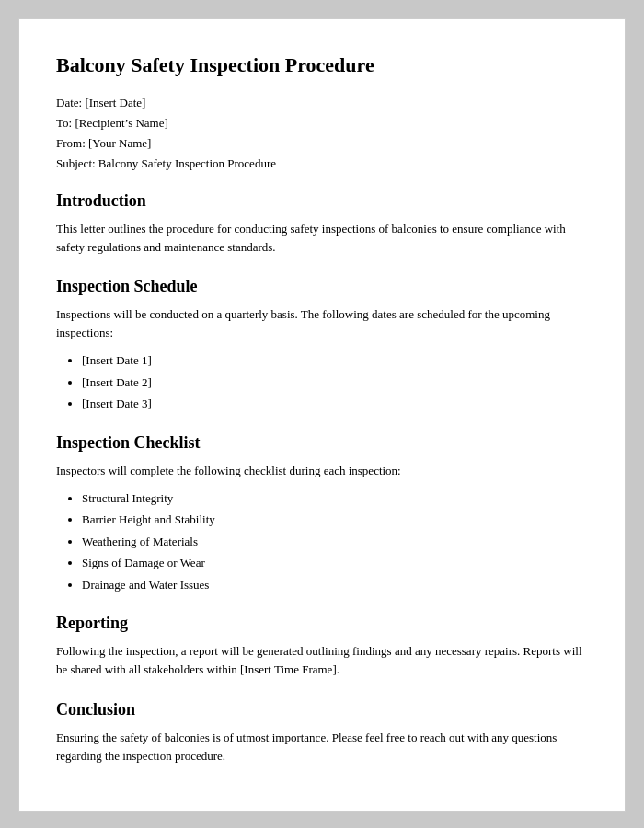 The height and width of the screenshot is (828, 644). I want to click on meta-from: From: [Your Name], so click(322, 144).